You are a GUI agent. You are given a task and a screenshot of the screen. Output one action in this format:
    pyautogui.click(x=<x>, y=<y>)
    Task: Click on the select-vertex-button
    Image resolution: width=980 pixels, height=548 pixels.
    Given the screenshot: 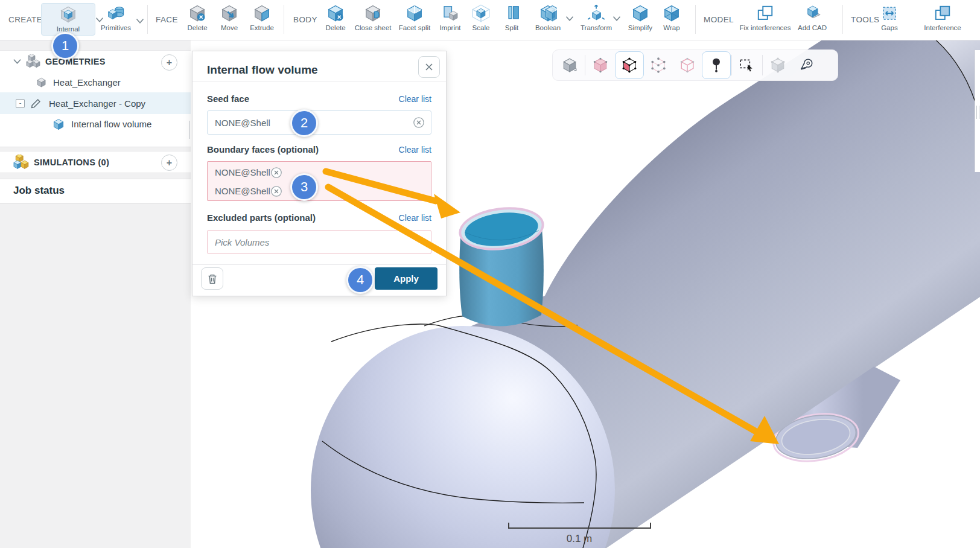 What is the action you would take?
    pyautogui.click(x=658, y=65)
    